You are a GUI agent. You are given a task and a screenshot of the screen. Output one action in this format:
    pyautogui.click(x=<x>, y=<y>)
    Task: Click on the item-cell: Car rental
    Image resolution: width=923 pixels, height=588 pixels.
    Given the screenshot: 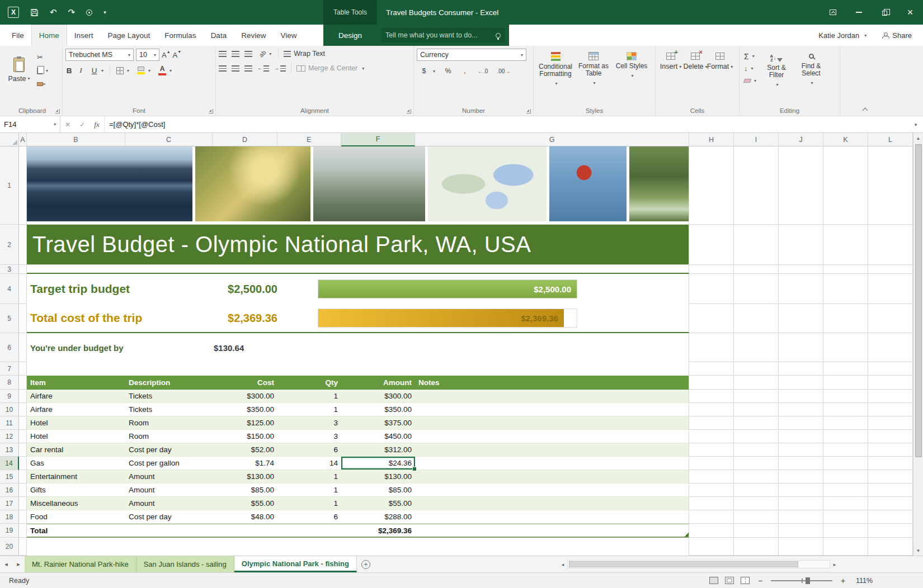 What is the action you would take?
    pyautogui.click(x=76, y=450)
    